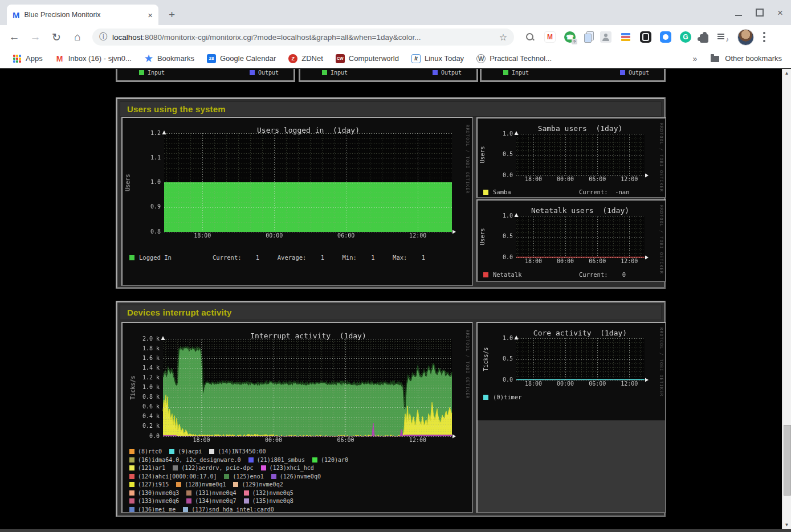 The width and height of the screenshot is (791, 532). I want to click on users-logged-in-graph: Users logged in (1day) Users RRDTOOL / T…, so click(297, 202).